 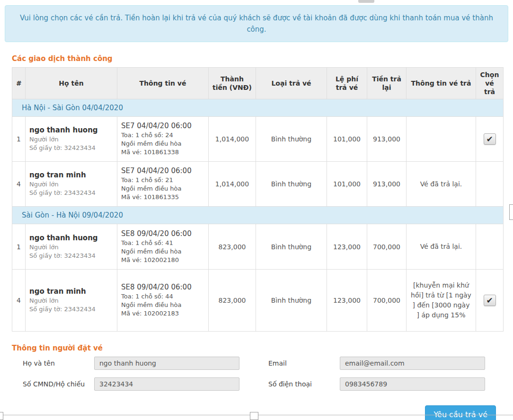 I want to click on col-select: Chọn vé trả, so click(x=490, y=83).